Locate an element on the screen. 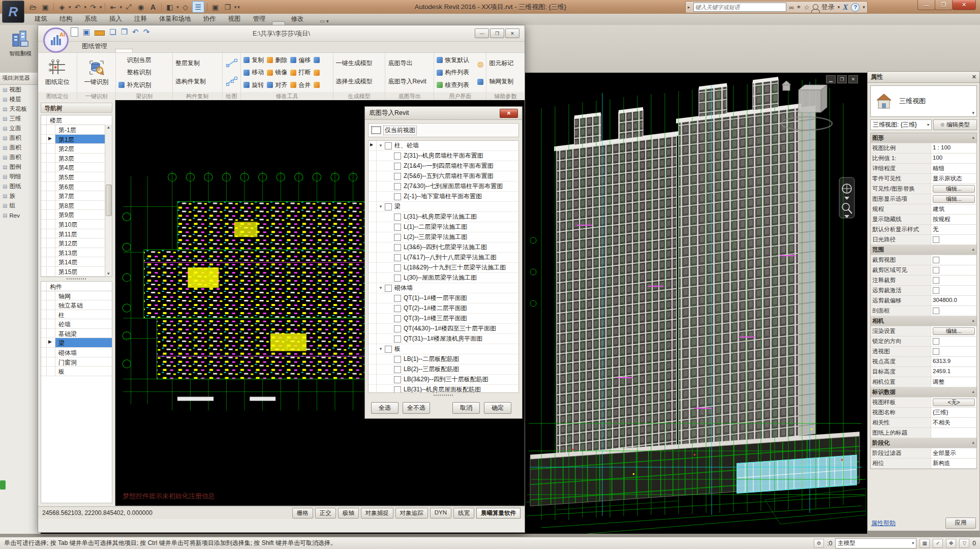  copy-whole-floor-button: 整层复制 is located at coordinates (197, 64).